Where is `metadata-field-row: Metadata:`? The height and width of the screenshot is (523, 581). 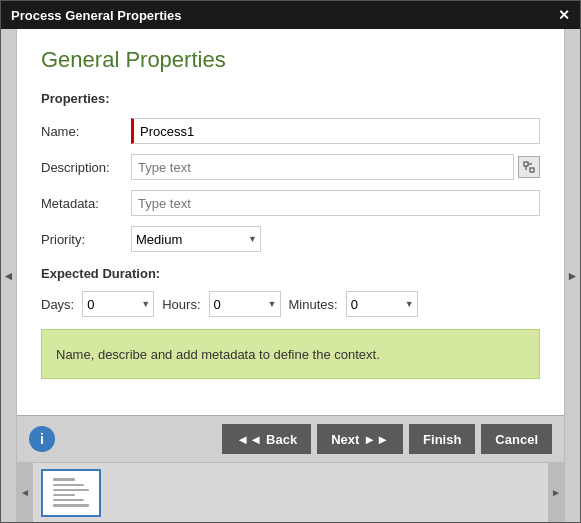
metadata-field-row: Metadata: is located at coordinates (290, 203).